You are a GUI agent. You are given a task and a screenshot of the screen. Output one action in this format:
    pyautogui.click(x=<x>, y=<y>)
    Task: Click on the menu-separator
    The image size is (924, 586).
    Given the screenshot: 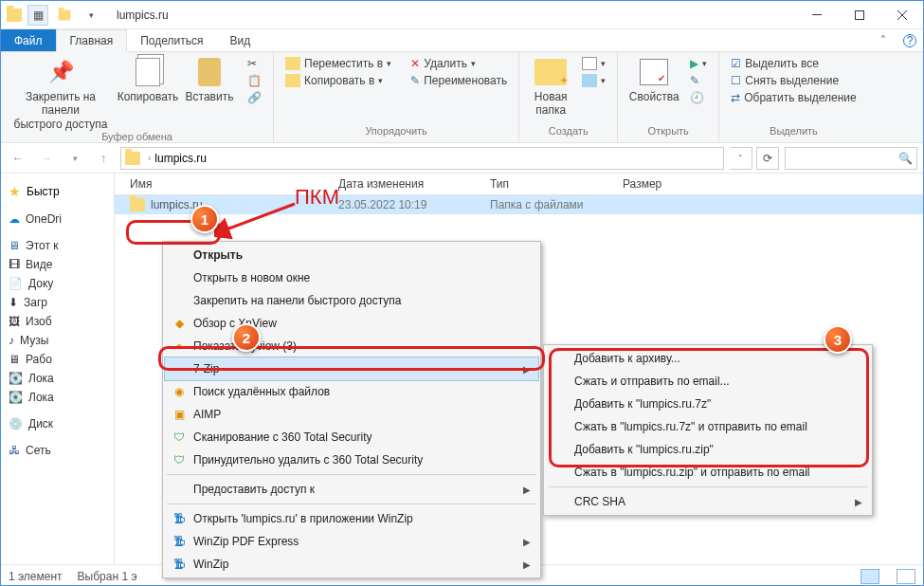 What is the action you would take?
    pyautogui.click(x=352, y=504)
    